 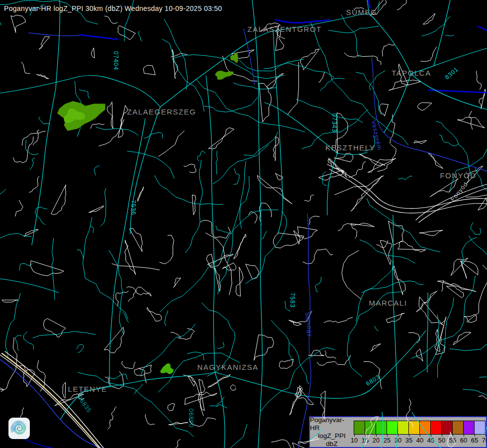 I want to click on city-label-letenye: LETENYE, so click(x=88, y=389).